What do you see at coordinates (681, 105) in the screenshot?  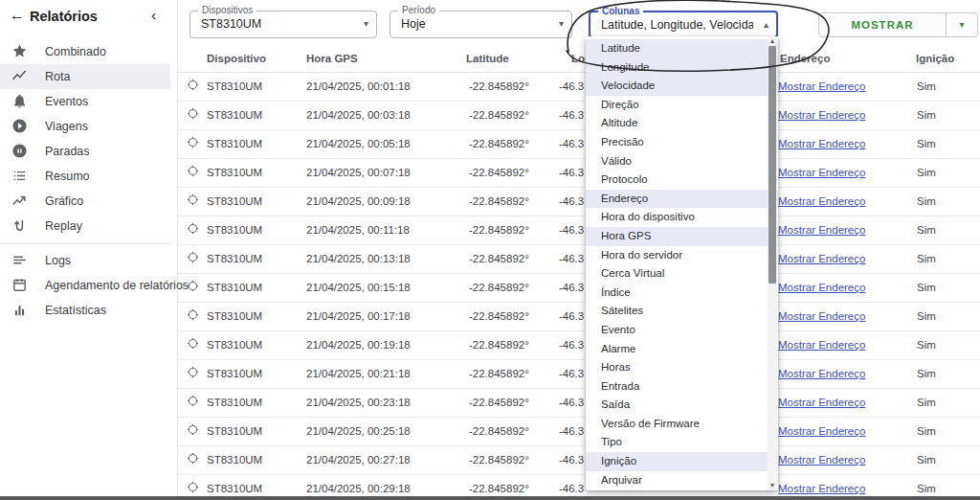 I see `columns-menu-item: Direção` at bounding box center [681, 105].